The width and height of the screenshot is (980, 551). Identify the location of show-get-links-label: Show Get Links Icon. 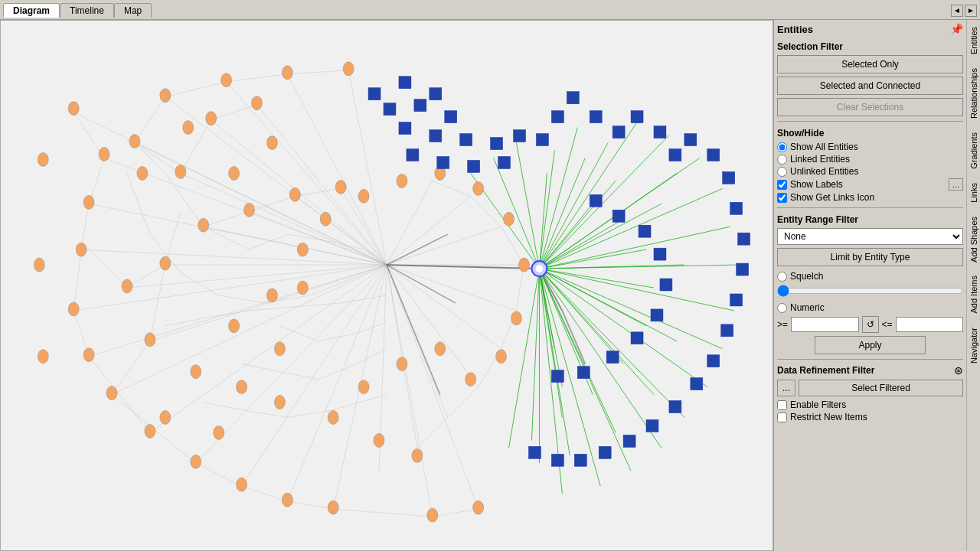
(832, 197).